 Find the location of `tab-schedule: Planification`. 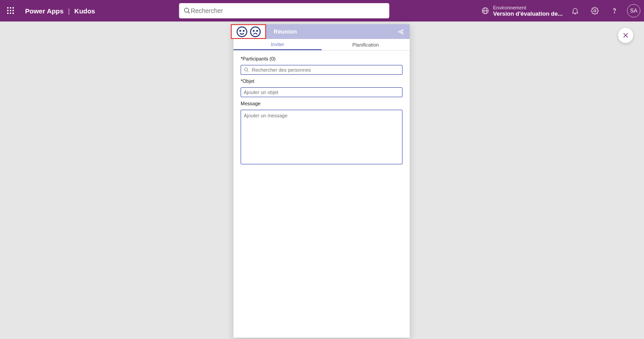

tab-schedule: Planification is located at coordinates (366, 45).